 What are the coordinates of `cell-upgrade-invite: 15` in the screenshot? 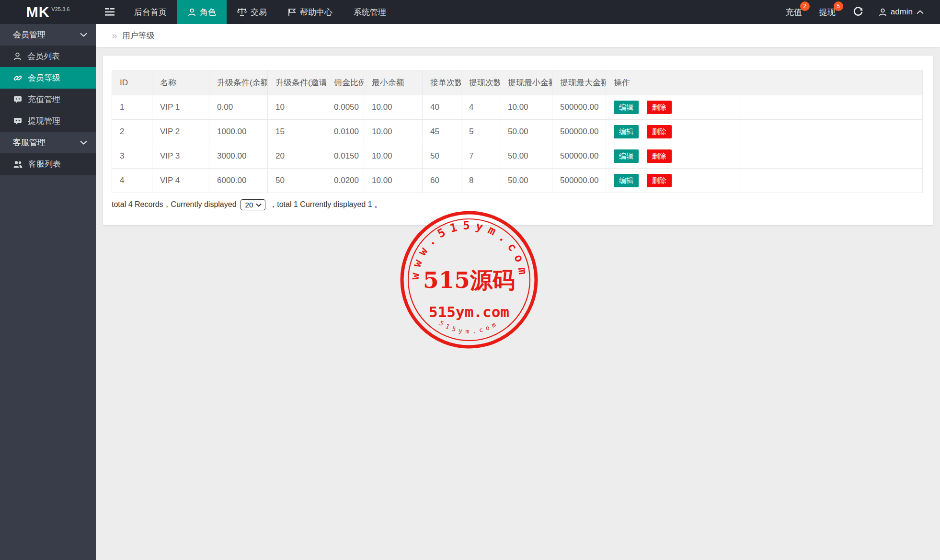 It's located at (297, 132).